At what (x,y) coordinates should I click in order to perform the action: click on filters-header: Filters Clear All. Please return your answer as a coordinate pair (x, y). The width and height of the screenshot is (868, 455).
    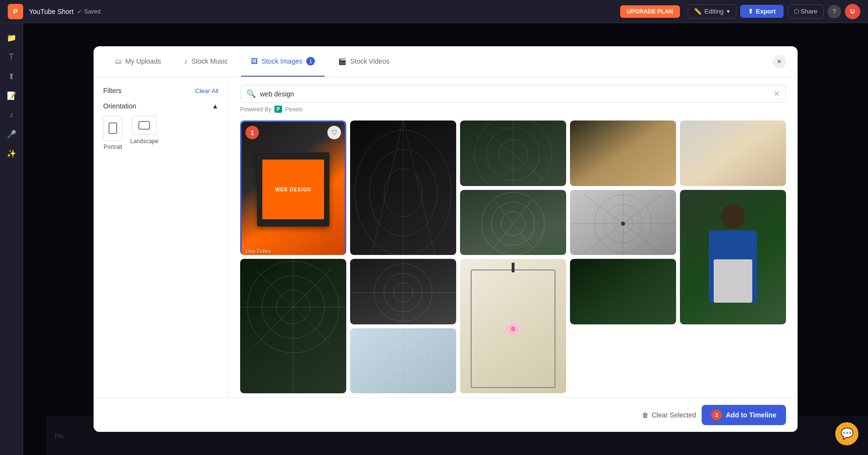
    Looking at the image, I should click on (161, 91).